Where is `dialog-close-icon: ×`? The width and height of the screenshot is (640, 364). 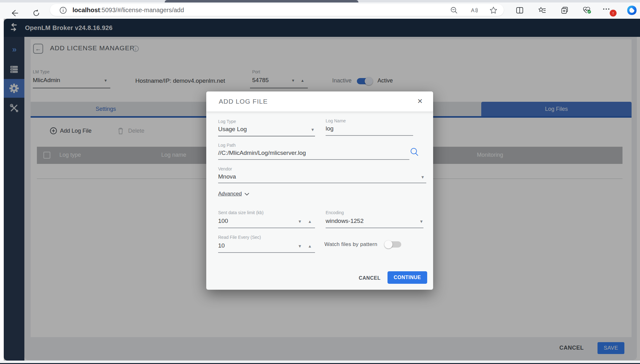 dialog-close-icon: × is located at coordinates (420, 101).